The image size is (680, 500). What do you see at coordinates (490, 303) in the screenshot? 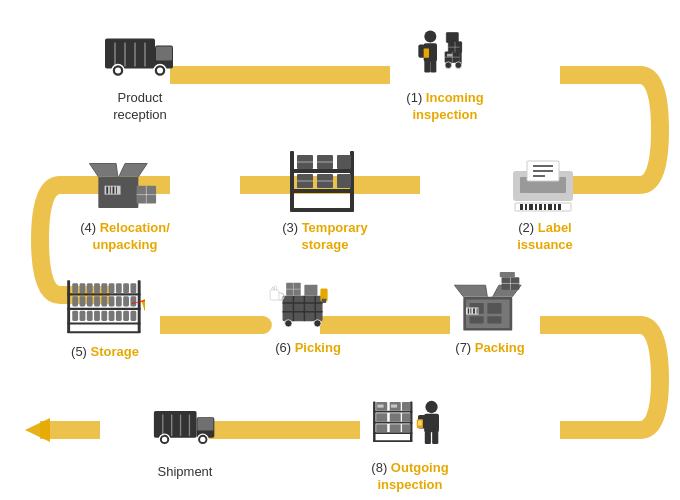
I see `packing-icon` at bounding box center [490, 303].